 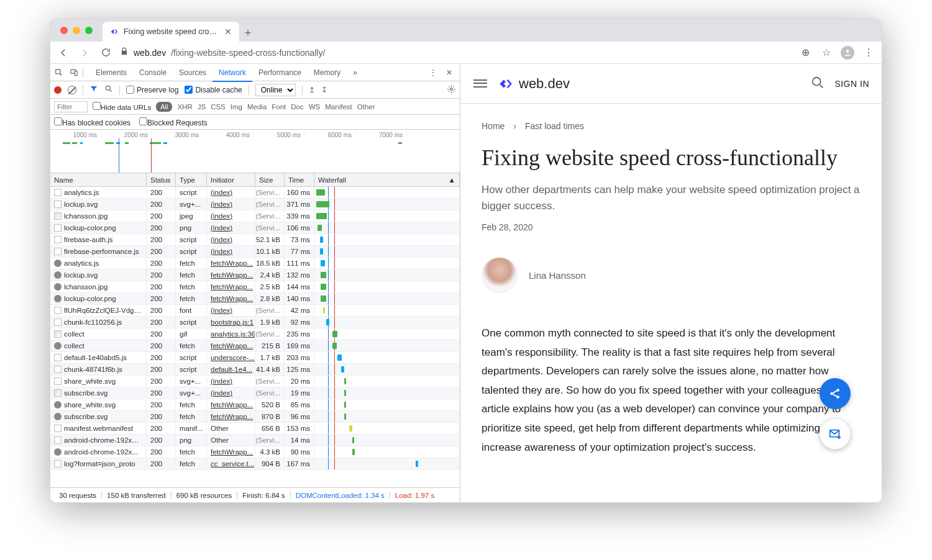 What do you see at coordinates (71, 107) in the screenshot?
I see `filter-input` at bounding box center [71, 107].